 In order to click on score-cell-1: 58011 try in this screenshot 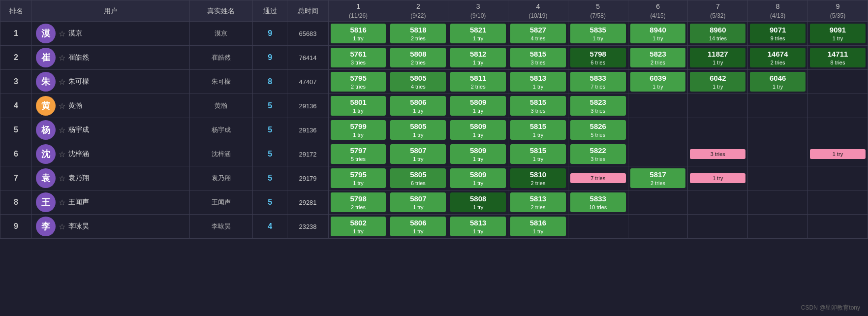, I will do `click(358, 106)`.